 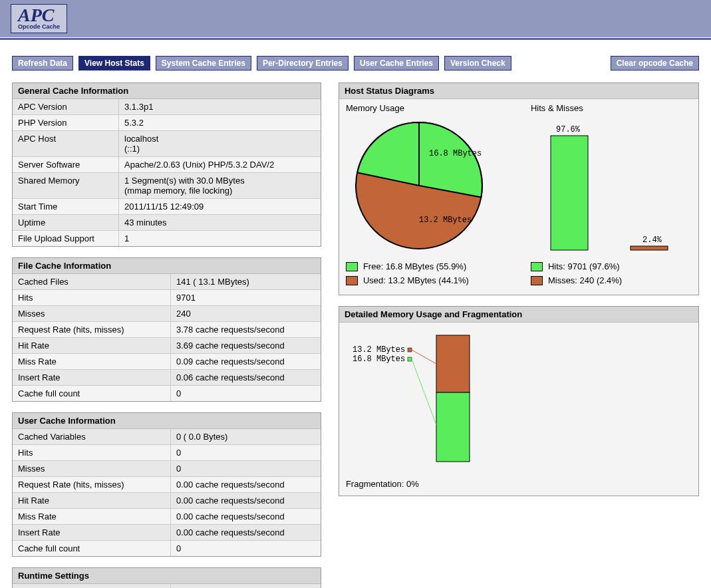 What do you see at coordinates (246, 378) in the screenshot?
I see `row-value: 0.06 cache requests/second` at bounding box center [246, 378].